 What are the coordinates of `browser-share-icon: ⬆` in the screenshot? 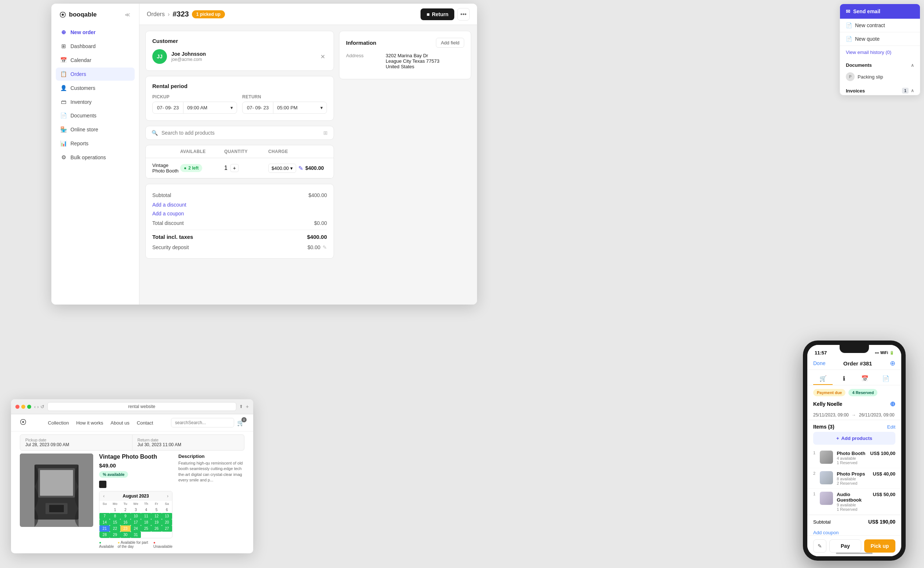 It's located at (241, 406).